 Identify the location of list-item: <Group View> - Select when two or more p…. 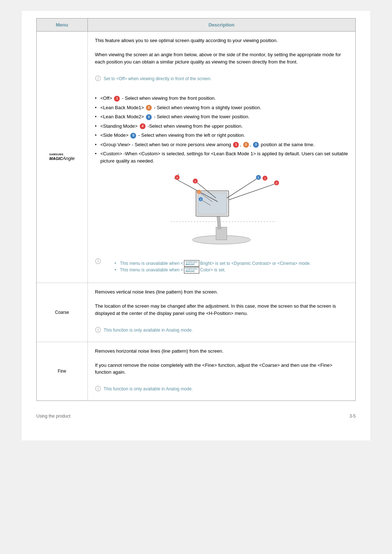
(222, 145).